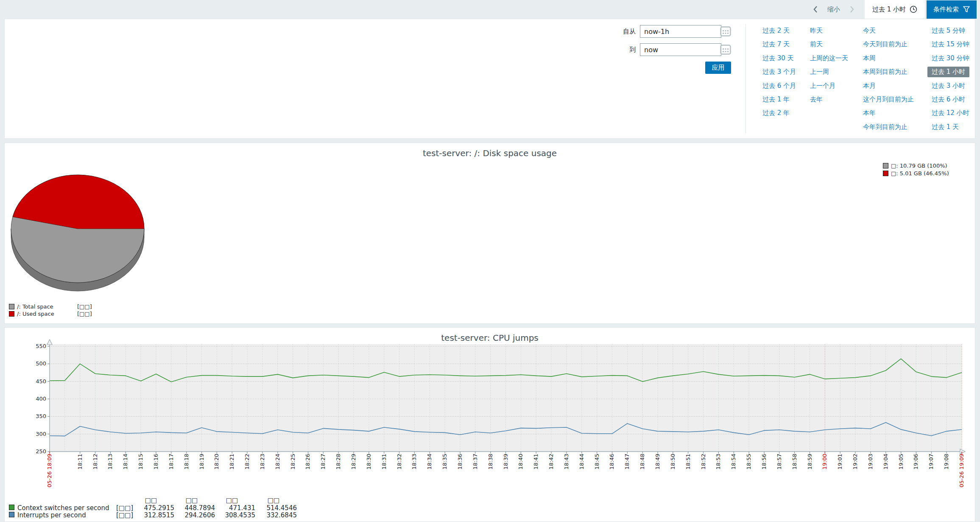 This screenshot has height=522, width=980. Describe the element at coordinates (916, 173) in the screenshot. I see `pie-legend-item: □: 5.01 GB (46.45%)` at that location.